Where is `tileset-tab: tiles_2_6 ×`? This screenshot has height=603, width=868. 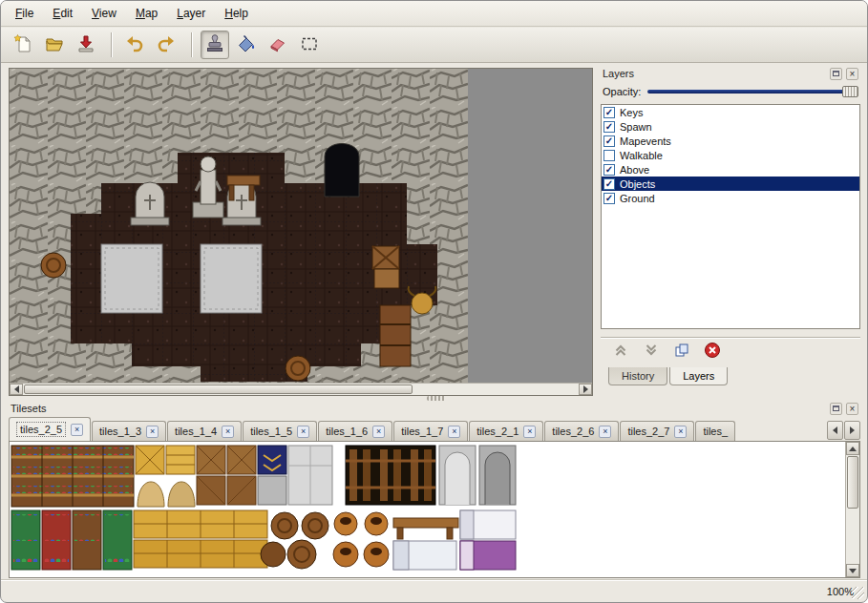
tileset-tab: tiles_2_6 × is located at coordinates (582, 431).